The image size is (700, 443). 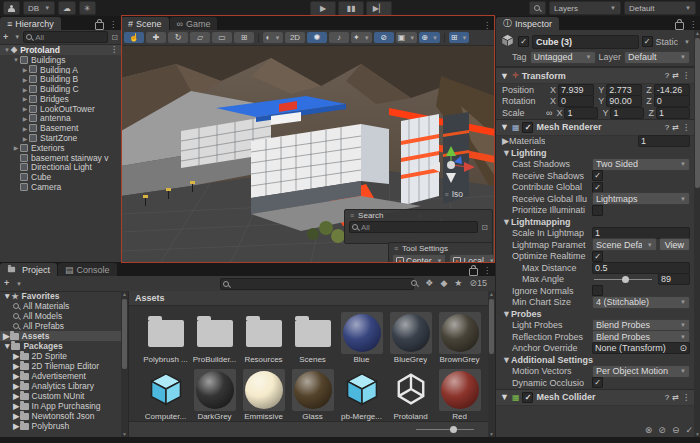 I want to click on property-checkbox, so click(x=598, y=210).